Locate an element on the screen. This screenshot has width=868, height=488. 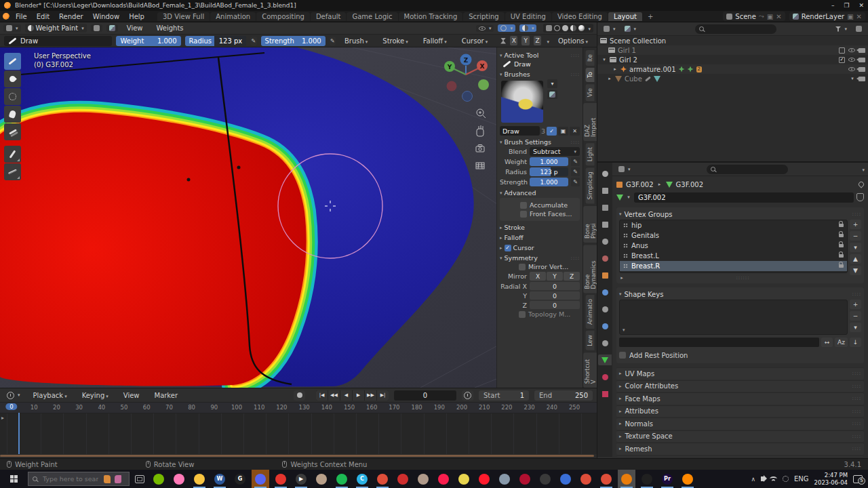
advanced-panel-header: Advanced is located at coordinates (540, 192).